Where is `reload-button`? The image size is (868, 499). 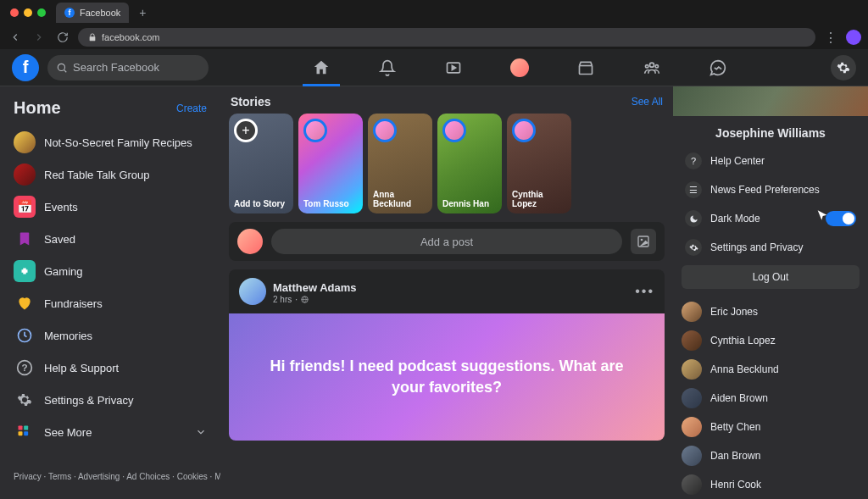
reload-button is located at coordinates (63, 37).